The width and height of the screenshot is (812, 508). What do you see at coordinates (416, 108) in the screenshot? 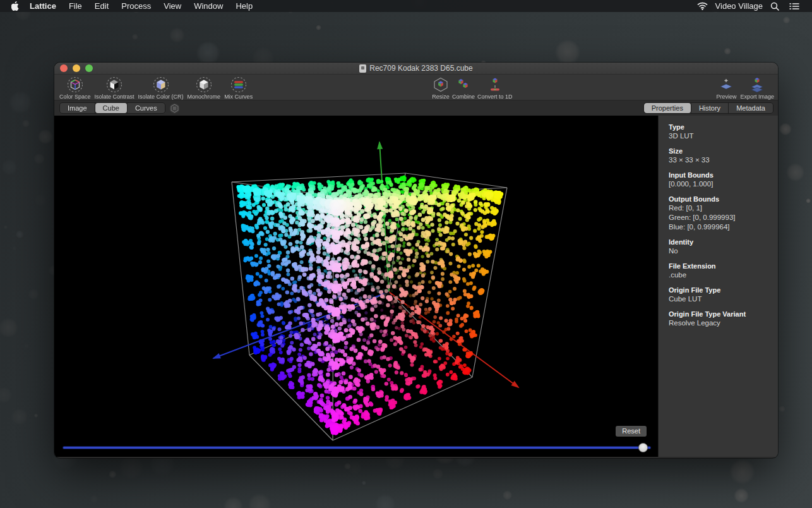
I see `tab-strip: ImageCubeCurves PropertiesHistoryMetadat…` at bounding box center [416, 108].